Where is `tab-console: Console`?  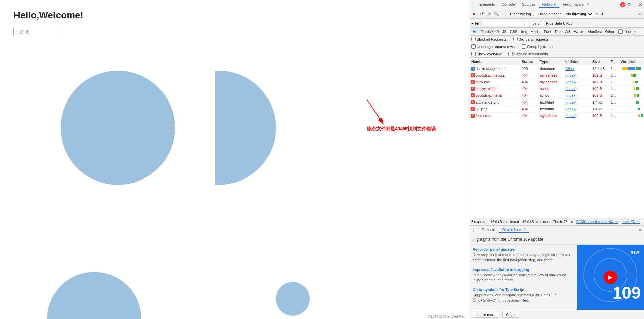 tab-console: Console is located at coordinates (508, 5).